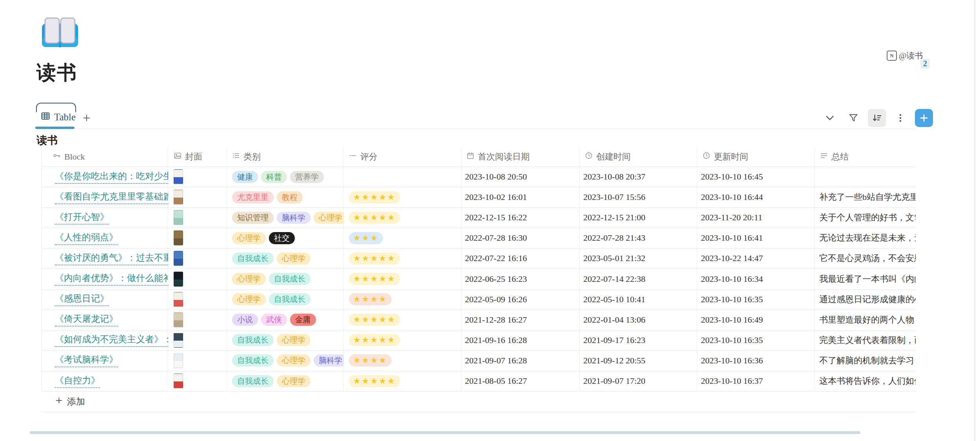 This screenshot has width=980, height=441. What do you see at coordinates (522, 258) in the screenshot?
I see `first-read-date-cell: 2022-07-22 16:16` at bounding box center [522, 258].